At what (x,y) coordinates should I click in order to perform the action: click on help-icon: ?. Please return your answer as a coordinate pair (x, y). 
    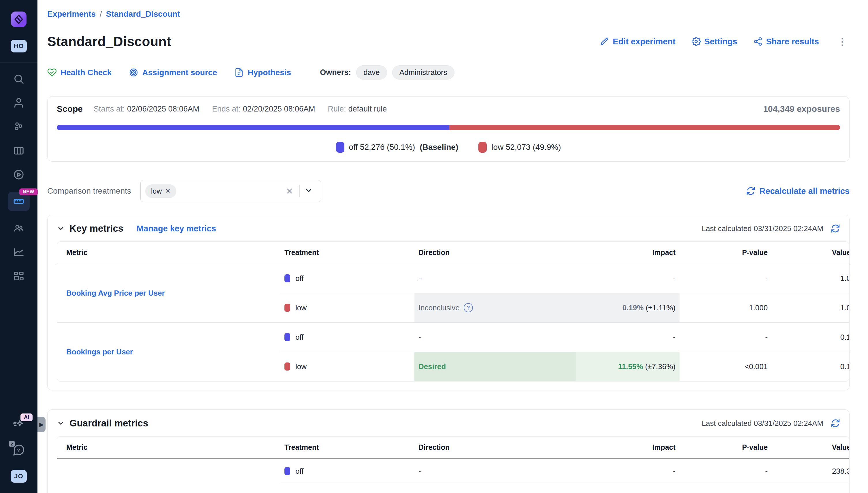
    Looking at the image, I should click on (468, 307).